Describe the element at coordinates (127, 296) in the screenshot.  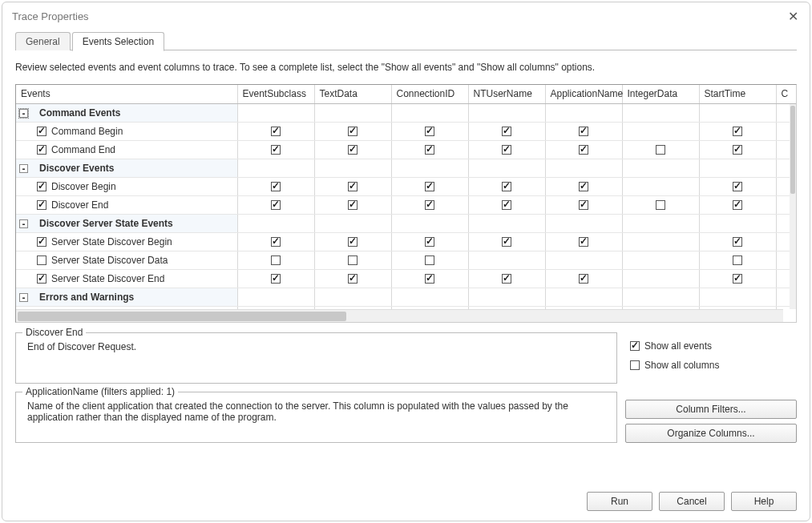
I see `group-row: -Errors and Warnings` at that location.